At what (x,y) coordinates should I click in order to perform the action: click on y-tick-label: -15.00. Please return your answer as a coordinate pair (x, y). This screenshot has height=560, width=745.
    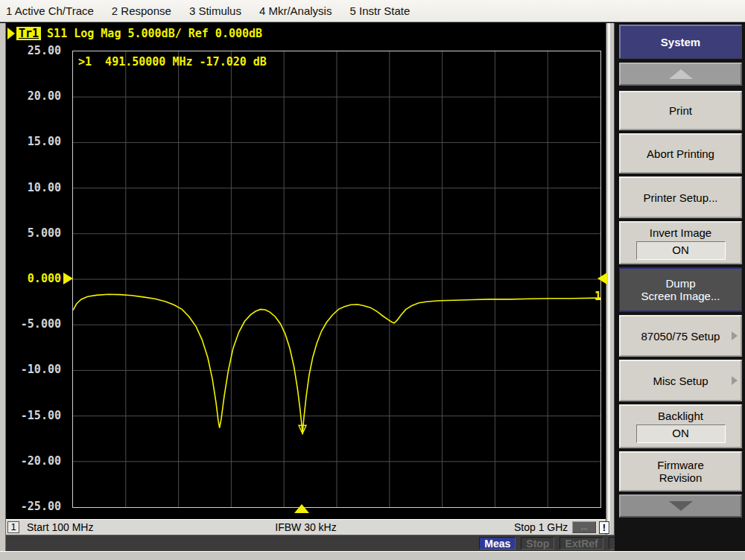
    Looking at the image, I should click on (41, 416).